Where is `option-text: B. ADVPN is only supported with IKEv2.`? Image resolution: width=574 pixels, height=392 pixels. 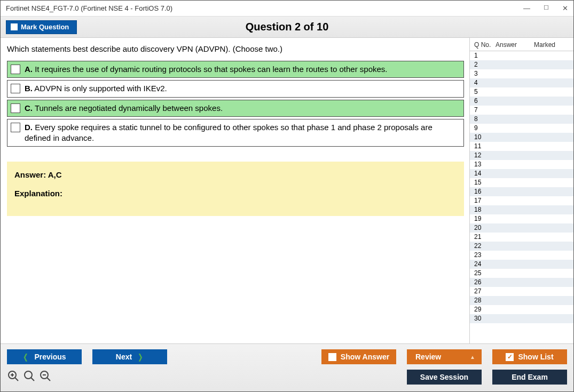
option-text: B. ADVPN is only supported with IKEv2. is located at coordinates (96, 89).